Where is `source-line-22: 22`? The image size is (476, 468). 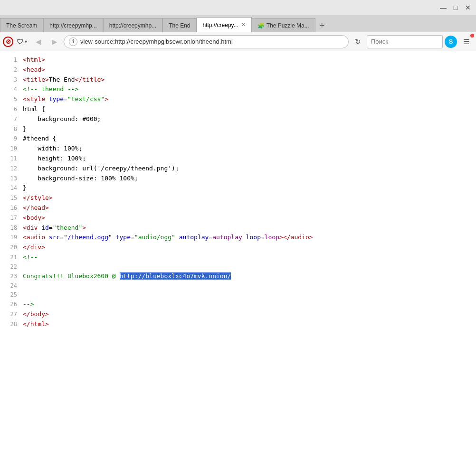 source-line-22: 22 is located at coordinates (238, 267).